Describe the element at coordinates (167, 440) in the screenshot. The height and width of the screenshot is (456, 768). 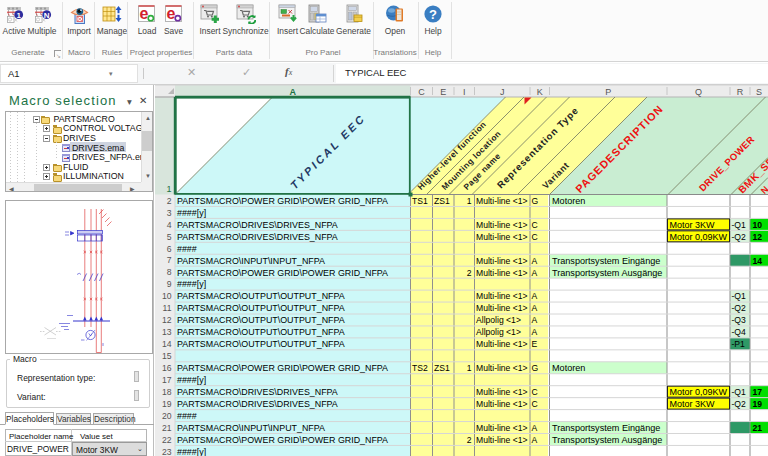
I see `svg-text: 22` at that location.